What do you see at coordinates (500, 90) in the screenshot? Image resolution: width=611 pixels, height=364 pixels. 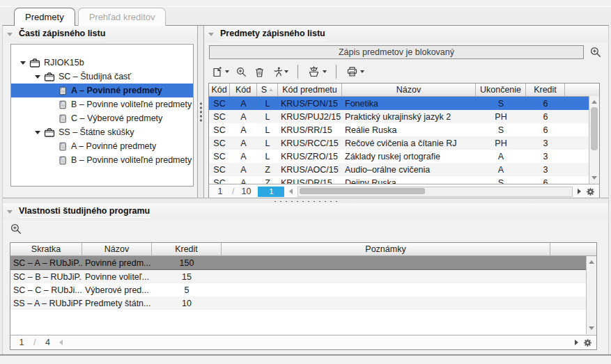 I see `column-header-label: Ukončenie` at bounding box center [500, 90].